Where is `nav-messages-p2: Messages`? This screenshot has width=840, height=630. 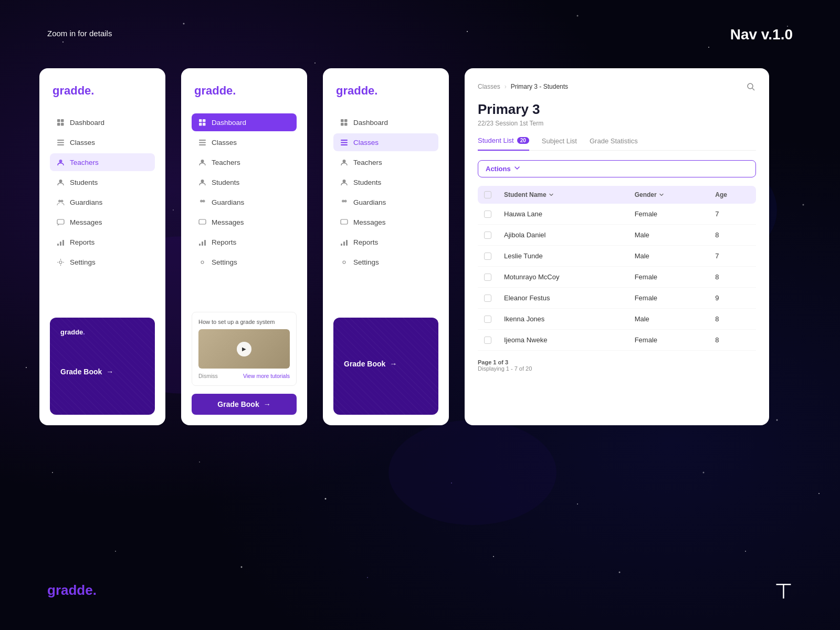 nav-messages-p2: Messages is located at coordinates (244, 222).